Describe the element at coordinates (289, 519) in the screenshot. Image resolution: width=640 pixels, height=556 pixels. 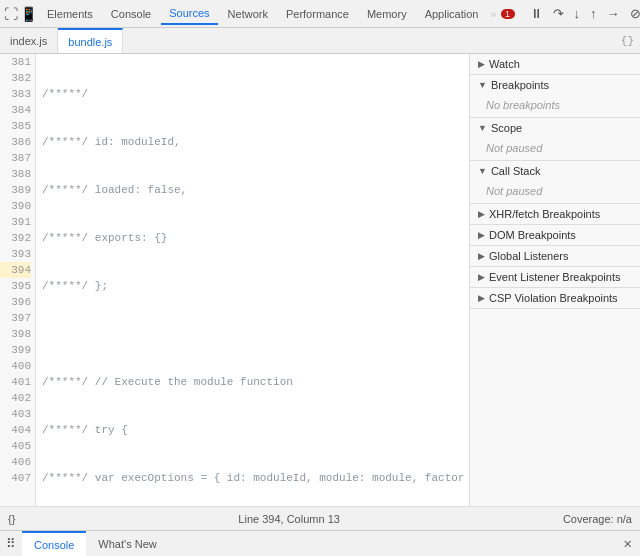
I see `status-line-col: Line 394, Column 13` at that location.